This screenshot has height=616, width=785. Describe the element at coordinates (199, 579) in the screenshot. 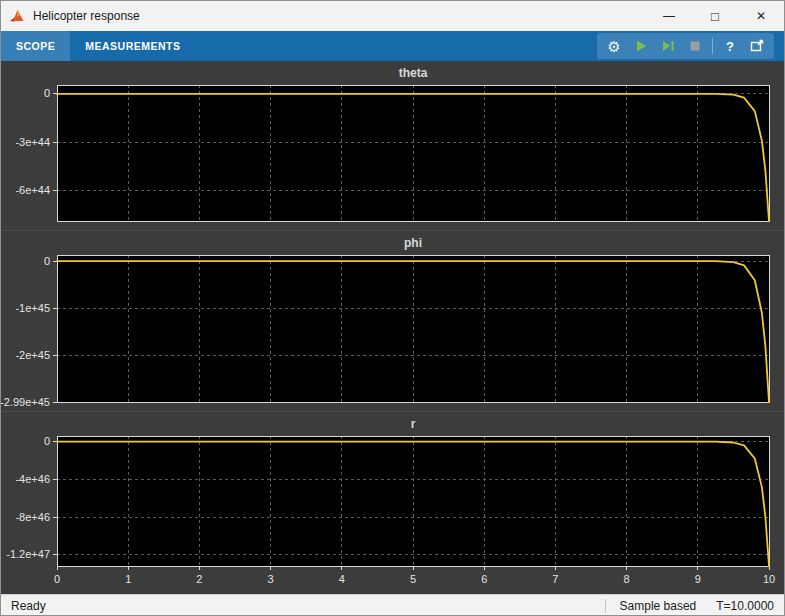

I see `svg-text: 2` at that location.